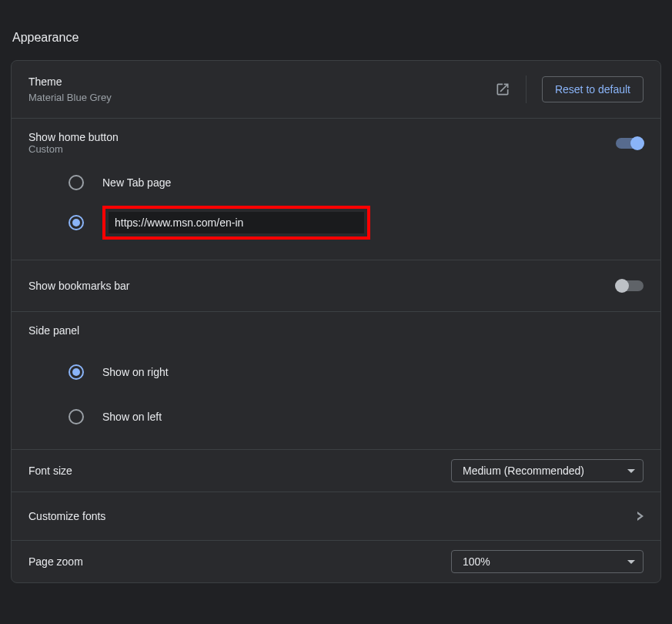 This screenshot has height=624, width=672. I want to click on new-tab-radio-row: New Tab page, so click(356, 183).